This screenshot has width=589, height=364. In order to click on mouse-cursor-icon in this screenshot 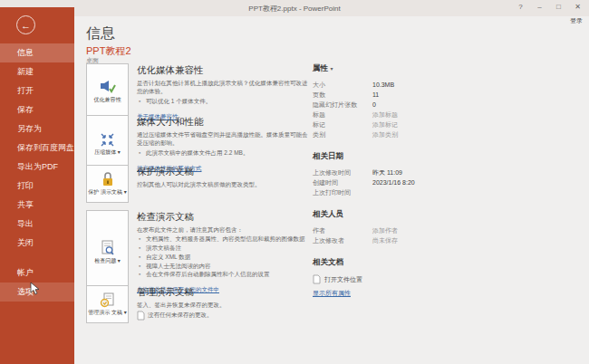, I will do `click(34, 288)`.